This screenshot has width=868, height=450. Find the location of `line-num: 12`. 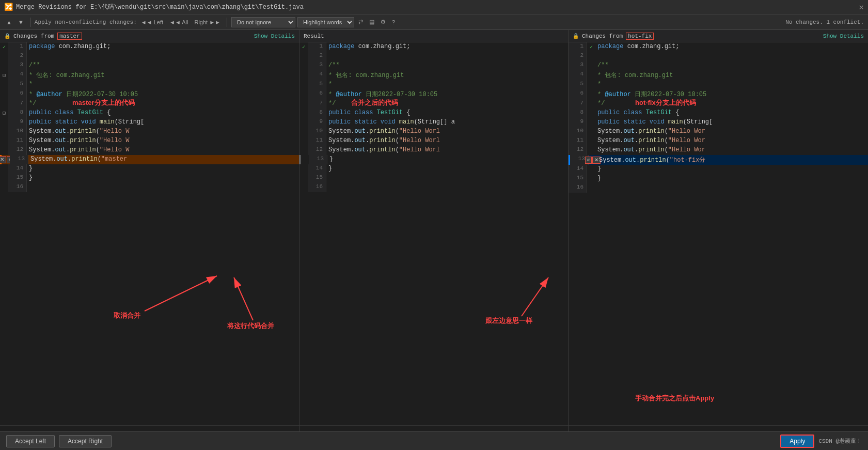

line-num: 12 is located at coordinates (317, 150).